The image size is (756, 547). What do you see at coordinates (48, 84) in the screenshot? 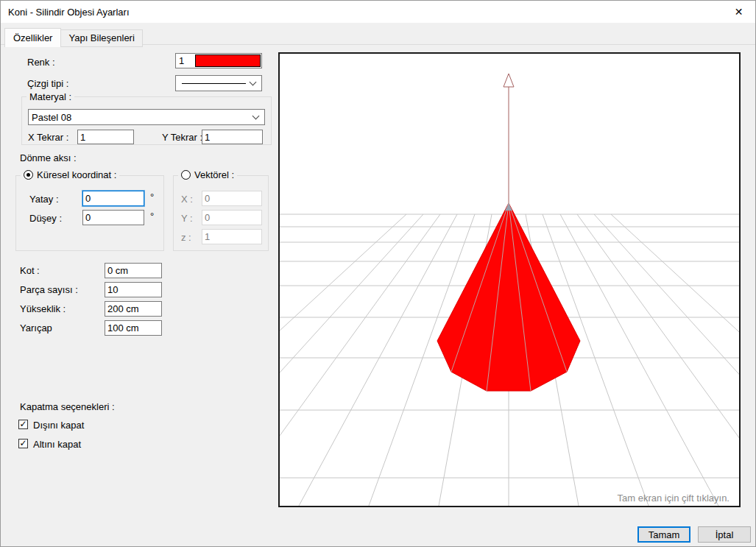
I see `cizgi-tipi-label: Çizgi tipi :` at bounding box center [48, 84].